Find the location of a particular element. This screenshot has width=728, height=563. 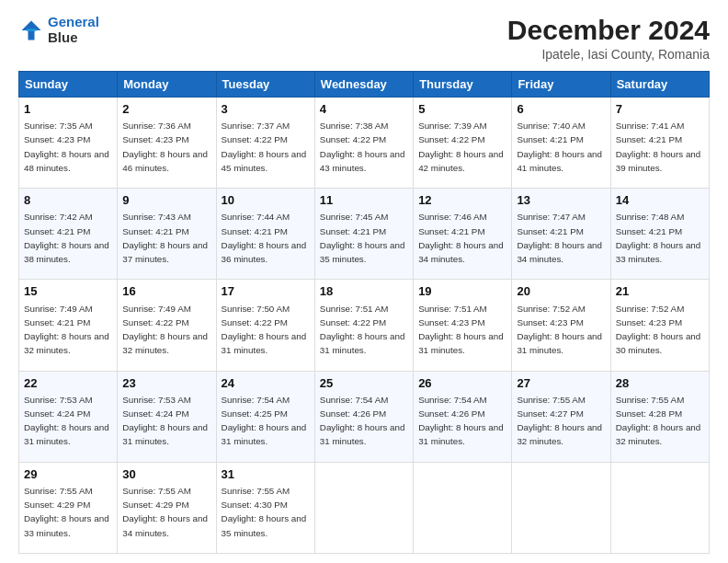

calendar-cell: 8 Sunrise: 7:42 AMSunset: 4:21 PMDayligh… is located at coordinates (68, 234).